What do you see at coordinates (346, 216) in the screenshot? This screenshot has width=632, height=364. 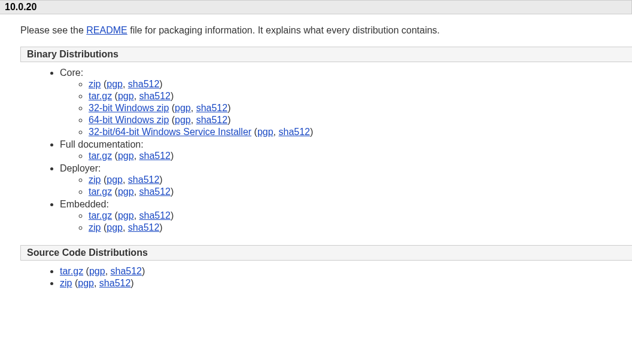 I see `binary-group: Embedded:tar.gz (pgp, sha512)zip (pgp, s…` at bounding box center [346, 216].